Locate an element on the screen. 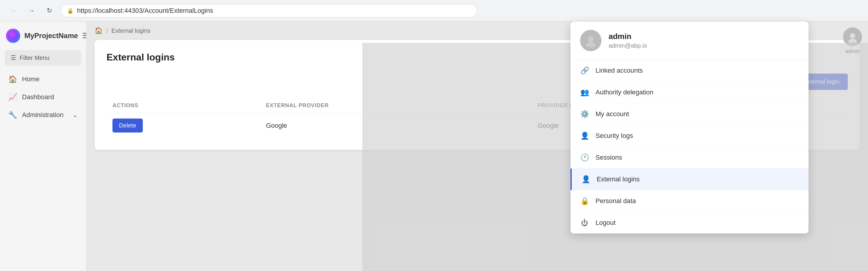 This screenshot has width=868, height=271. user-avatar-large is located at coordinates (591, 40).